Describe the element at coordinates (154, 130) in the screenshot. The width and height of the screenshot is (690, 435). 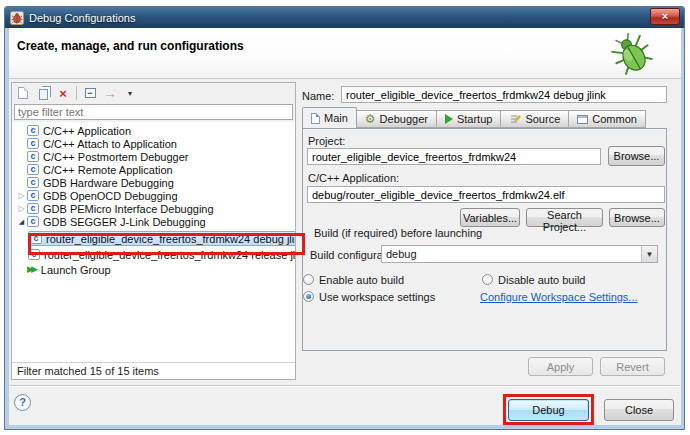
I see `tree-item-cpp-application: c C/C++ Application` at that location.